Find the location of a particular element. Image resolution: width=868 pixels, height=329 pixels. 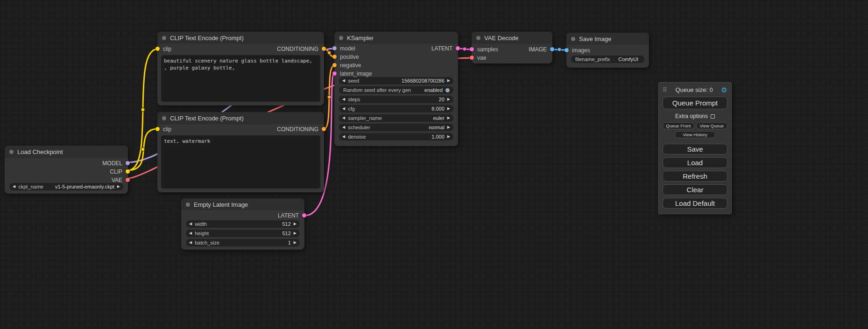

node-vae-decode: VAE Decode samples vae IMAGE is located at coordinates (512, 48).